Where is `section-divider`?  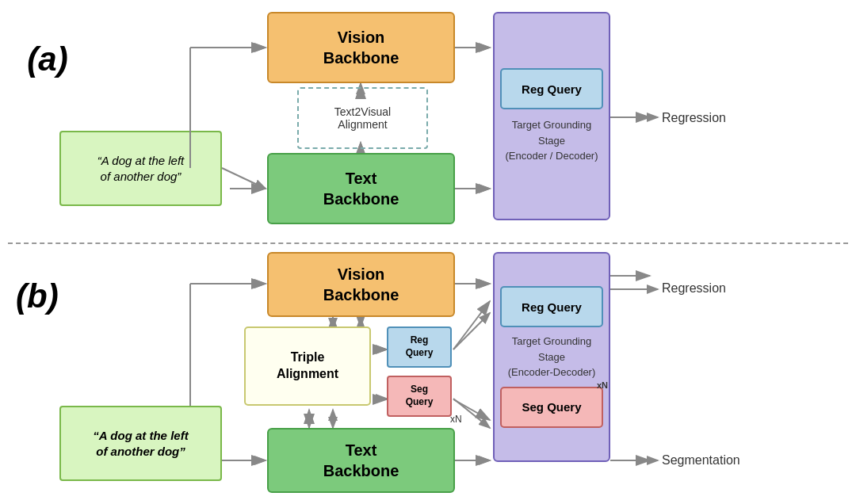 section-divider is located at coordinates (428, 243).